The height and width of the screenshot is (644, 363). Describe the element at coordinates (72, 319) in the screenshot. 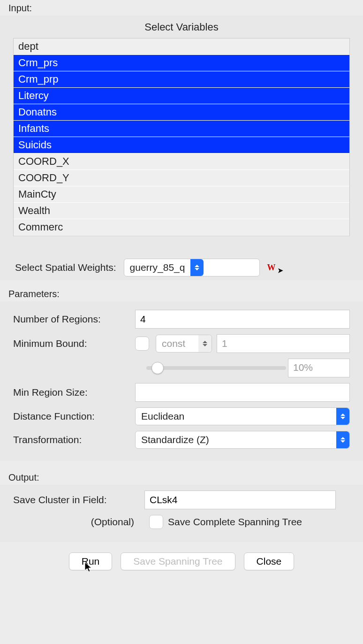

I see `num-regions-label: Number of Regions:` at that location.